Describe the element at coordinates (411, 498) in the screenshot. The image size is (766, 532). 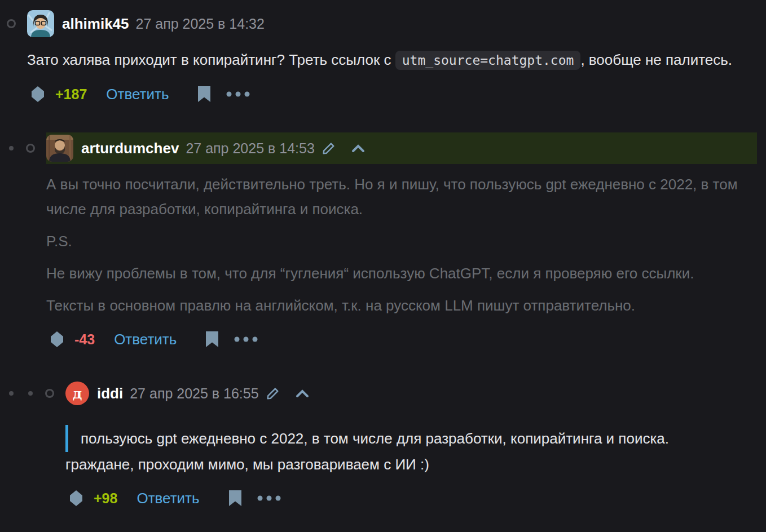
I see `comment-actions: +98 Ответить` at that location.